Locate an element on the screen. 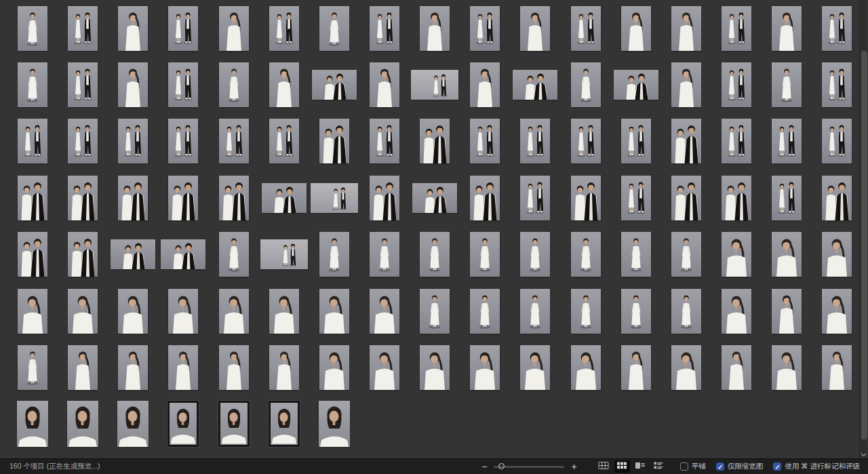 This screenshot has height=474, width=868. zoom-out-button: − is located at coordinates (484, 467).